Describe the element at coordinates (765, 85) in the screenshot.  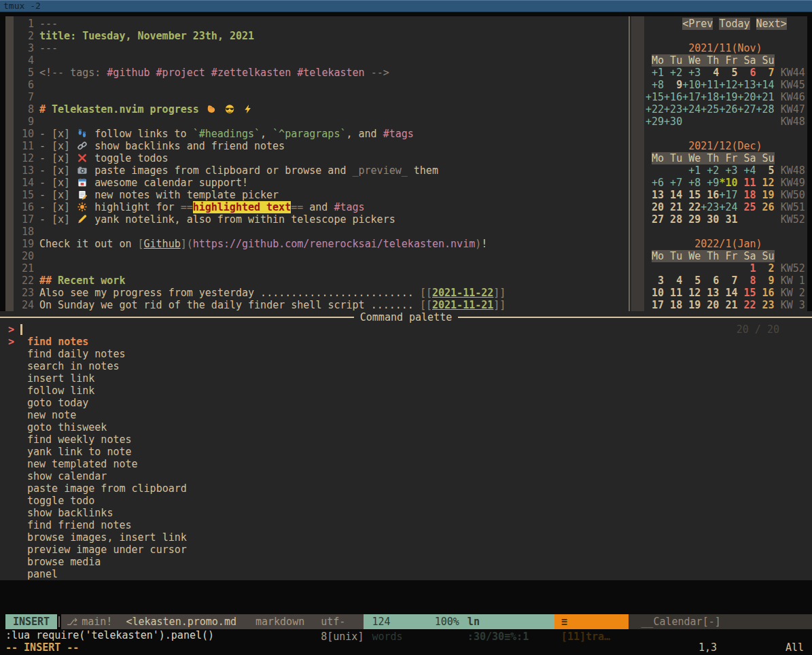
I see `calendar-day: +14` at that location.